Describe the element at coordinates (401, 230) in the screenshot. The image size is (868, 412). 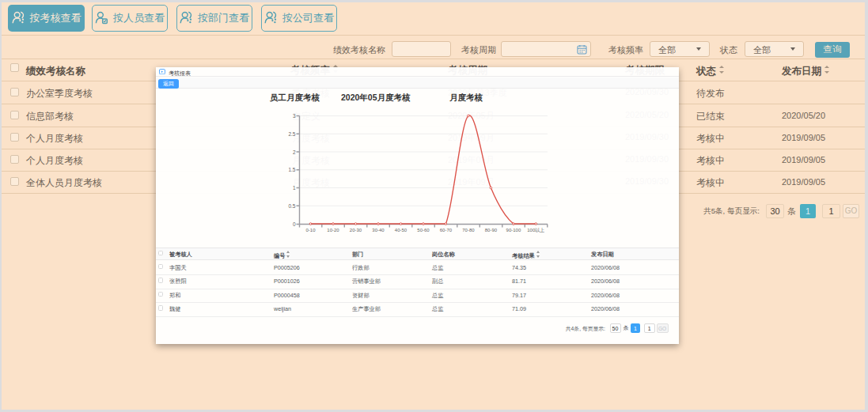
I see `svg-text: 40-50` at that location.